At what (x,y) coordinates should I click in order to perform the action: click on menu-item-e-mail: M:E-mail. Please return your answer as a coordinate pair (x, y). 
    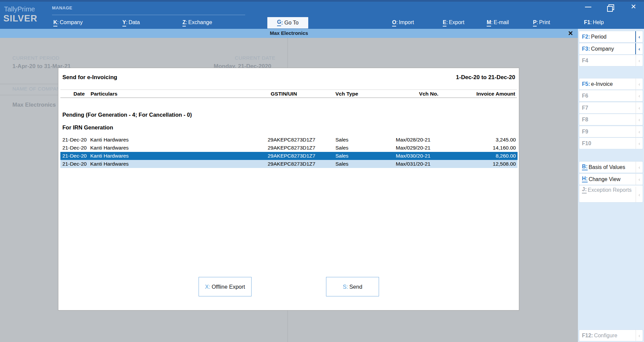
    Looking at the image, I should click on (498, 23).